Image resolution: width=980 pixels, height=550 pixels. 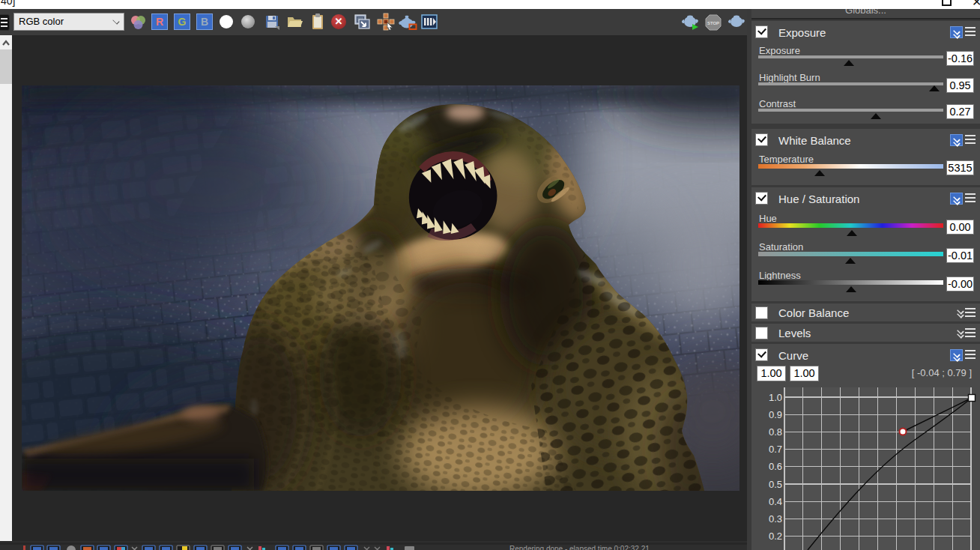 What do you see at coordinates (775, 432) in the screenshot?
I see `svg-text: 0.8` at bounding box center [775, 432].